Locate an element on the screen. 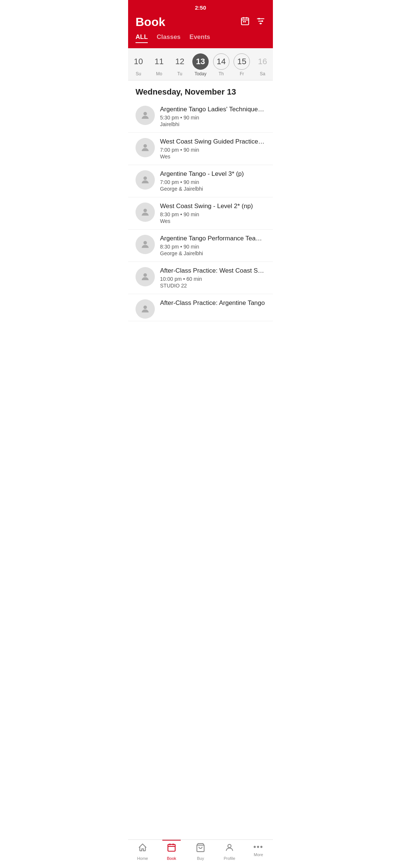 The width and height of the screenshot is (401, 868). class-info: West Coast Swing Guided Practice* (np) 7… is located at coordinates (213, 149).